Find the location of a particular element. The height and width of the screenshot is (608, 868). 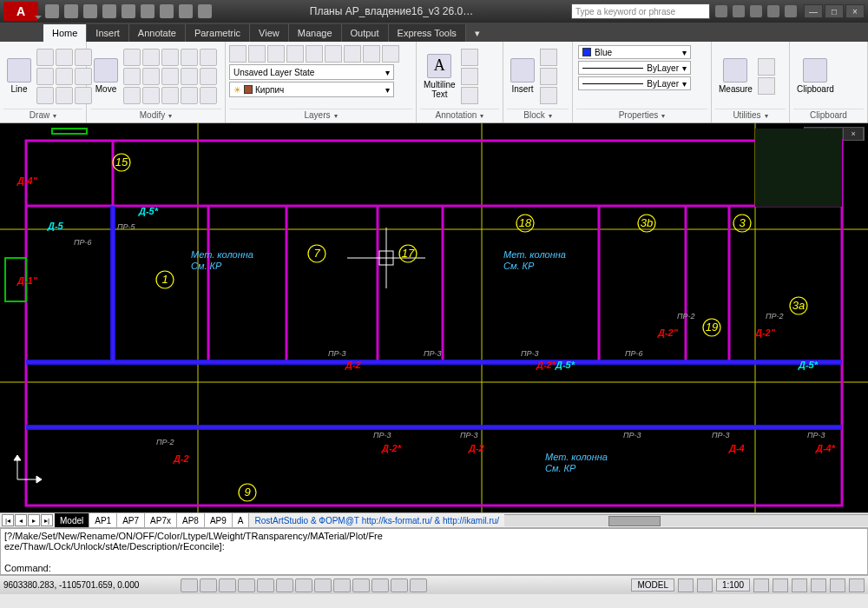

qat-undo-icon is located at coordinates (109, 11).